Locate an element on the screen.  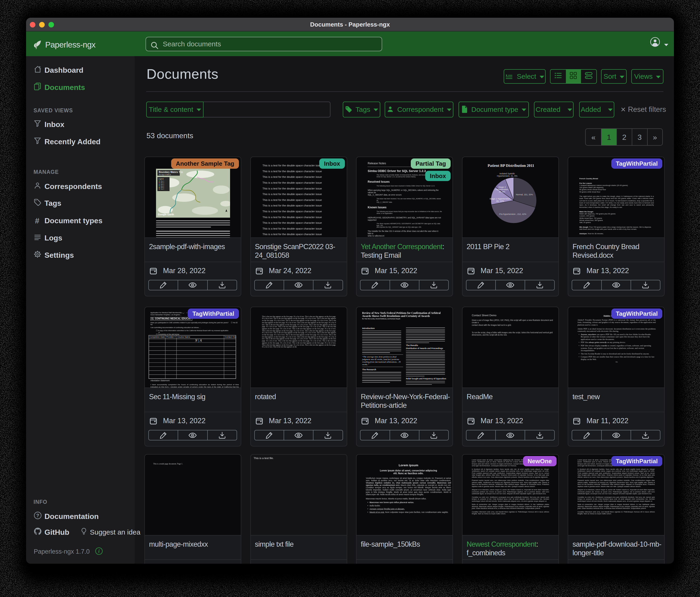
svg-text: Isolated Systolic is located at coordinates (507, 174).